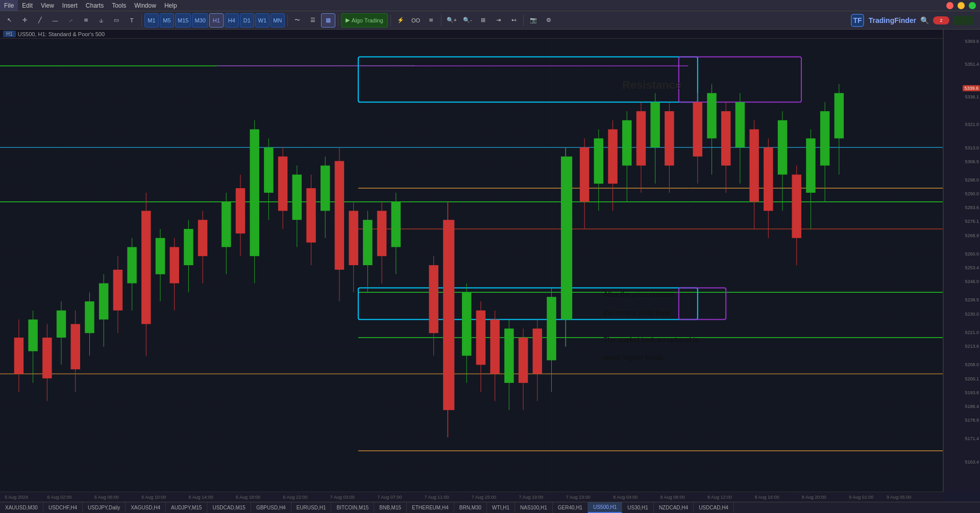  Describe the element at coordinates (70, 20) in the screenshot. I see `trendline-tool: ⟋` at that location.